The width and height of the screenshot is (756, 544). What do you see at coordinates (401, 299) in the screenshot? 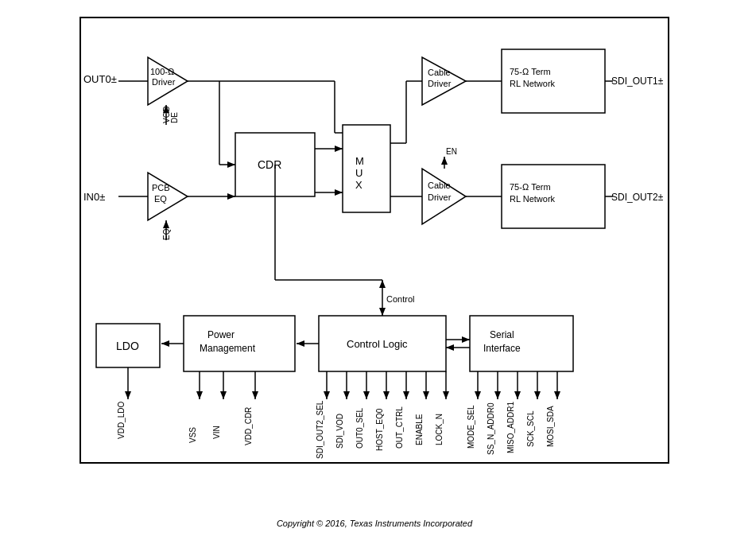
I see `control-label: Control` at bounding box center [401, 299].